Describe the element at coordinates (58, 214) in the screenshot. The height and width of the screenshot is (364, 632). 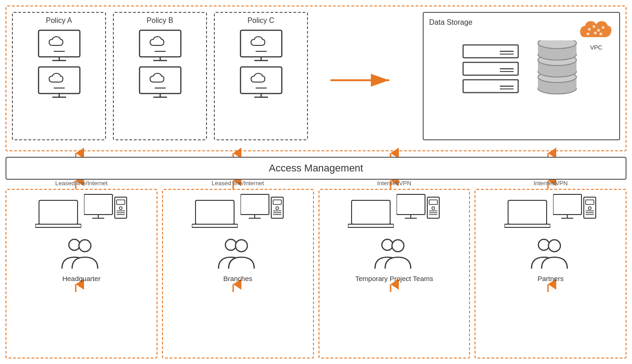
I see `laptop-icon-hq` at that location.